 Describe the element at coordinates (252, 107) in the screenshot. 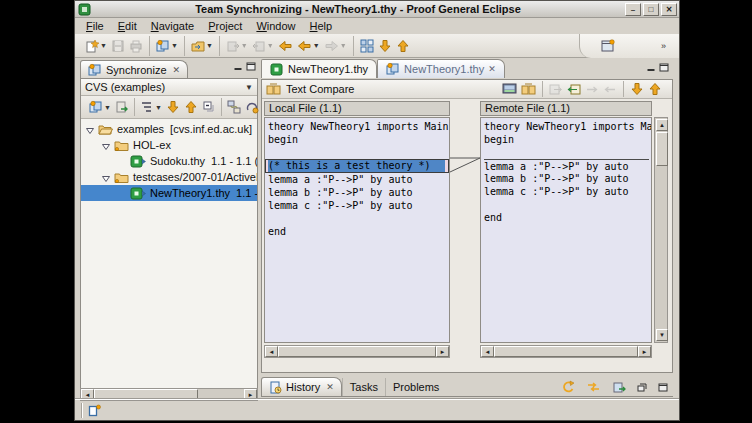

I see `schedule-button` at that location.